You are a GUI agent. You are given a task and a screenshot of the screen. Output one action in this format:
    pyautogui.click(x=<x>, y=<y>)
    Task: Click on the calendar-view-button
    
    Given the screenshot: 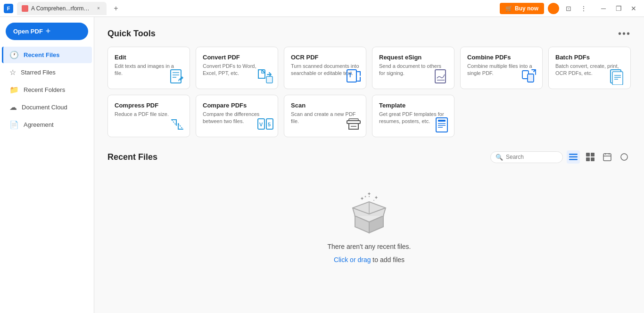 What is the action you would take?
    pyautogui.click(x=607, y=157)
    